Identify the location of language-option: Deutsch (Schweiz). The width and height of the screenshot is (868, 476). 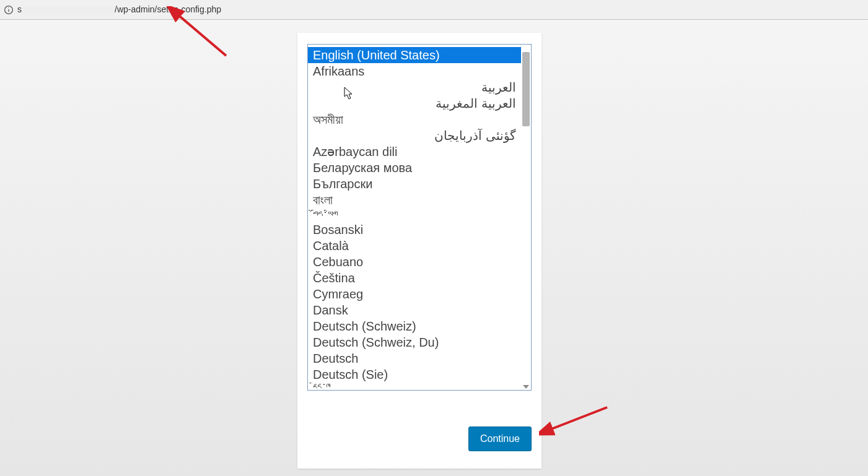
(414, 326).